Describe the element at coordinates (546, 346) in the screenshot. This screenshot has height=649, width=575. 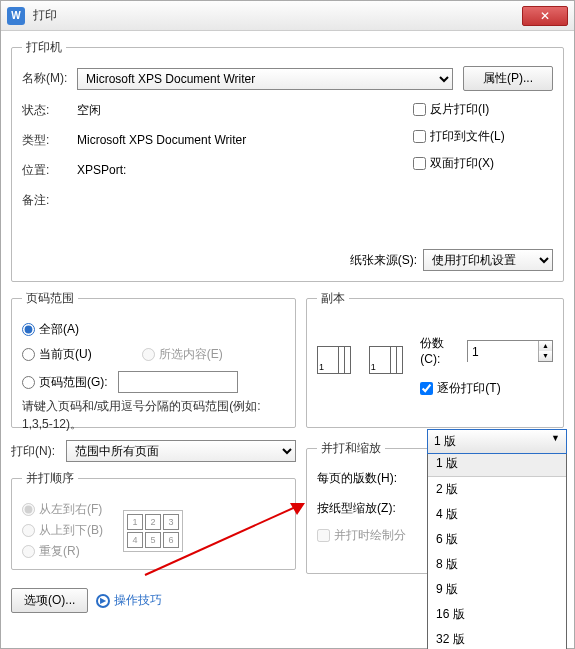
I see `spin-up: ▲` at that location.